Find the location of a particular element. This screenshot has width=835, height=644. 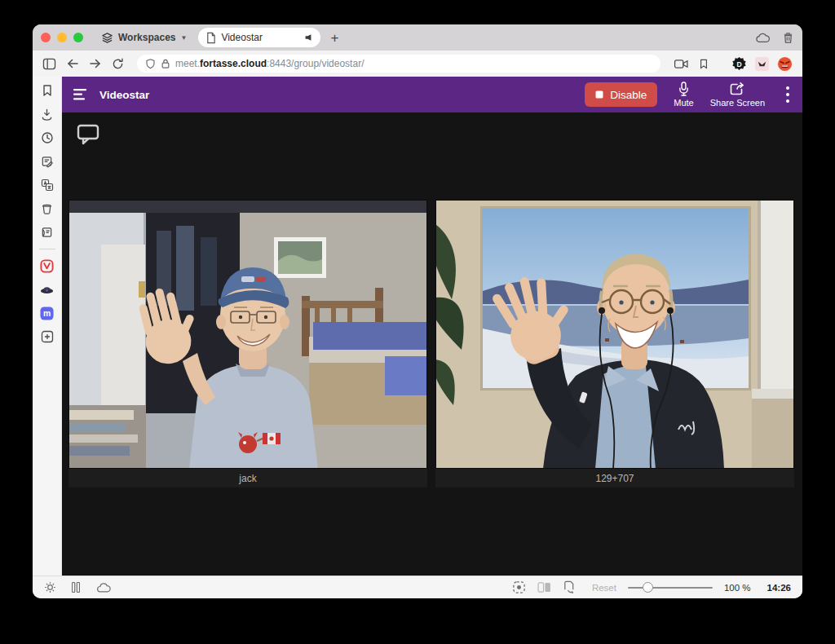

app-header: Videostar Disable Mute Share Screen is located at coordinates (432, 95).